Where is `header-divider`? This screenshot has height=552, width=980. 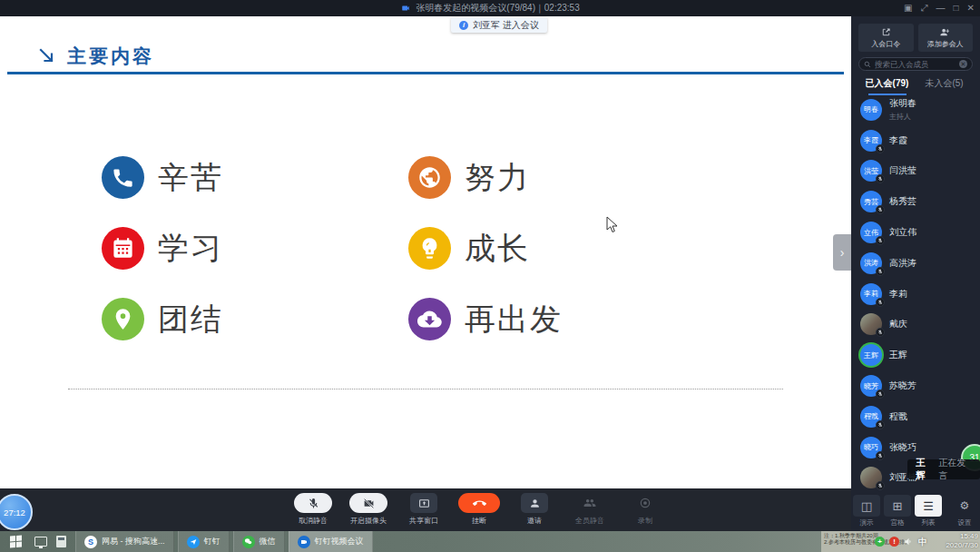 header-divider is located at coordinates (426, 73).